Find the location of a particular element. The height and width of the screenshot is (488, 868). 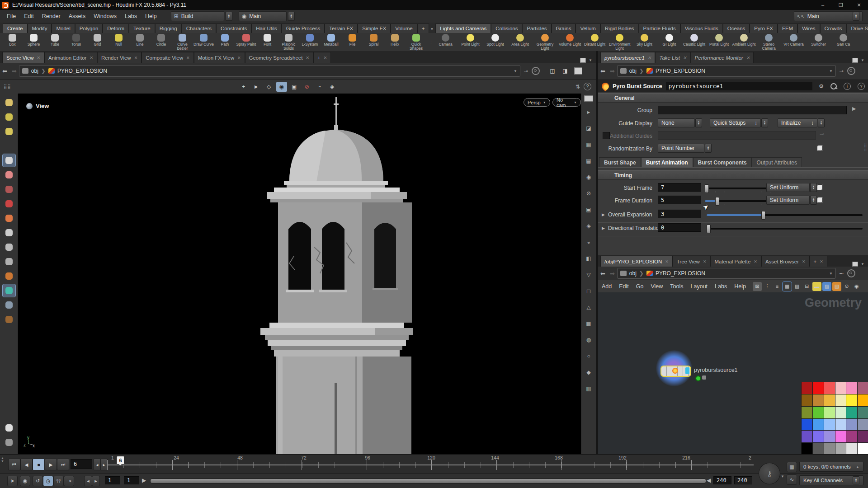

select-keys-icon: ➤ is located at coordinates (13, 481).